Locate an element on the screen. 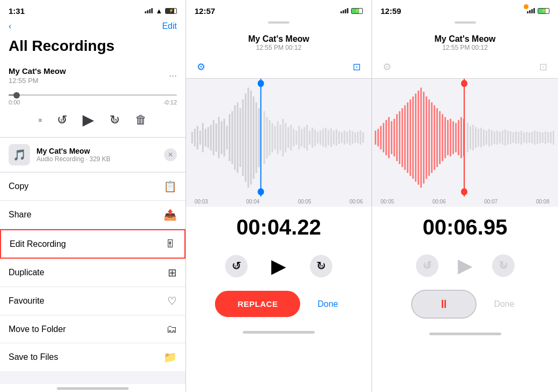 The image size is (558, 392). replace-button-2: REPLACE is located at coordinates (257, 304).